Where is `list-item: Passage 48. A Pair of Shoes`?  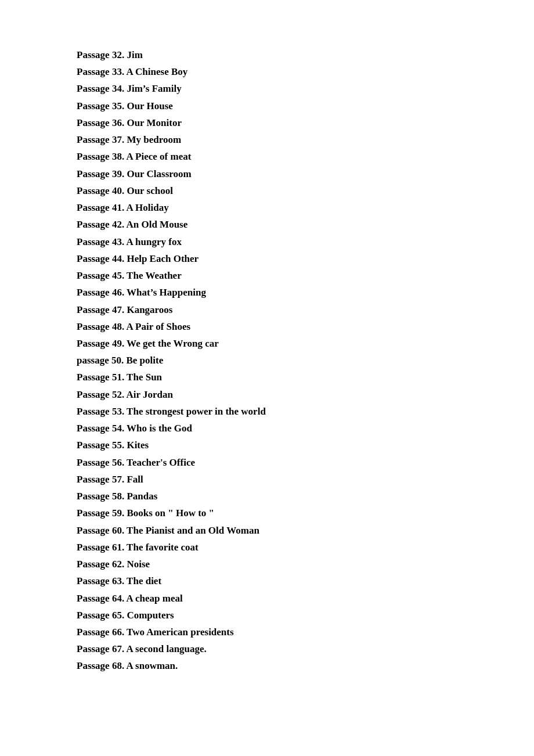 list-item: Passage 48. A Pair of Shoes is located at coordinates (270, 326).